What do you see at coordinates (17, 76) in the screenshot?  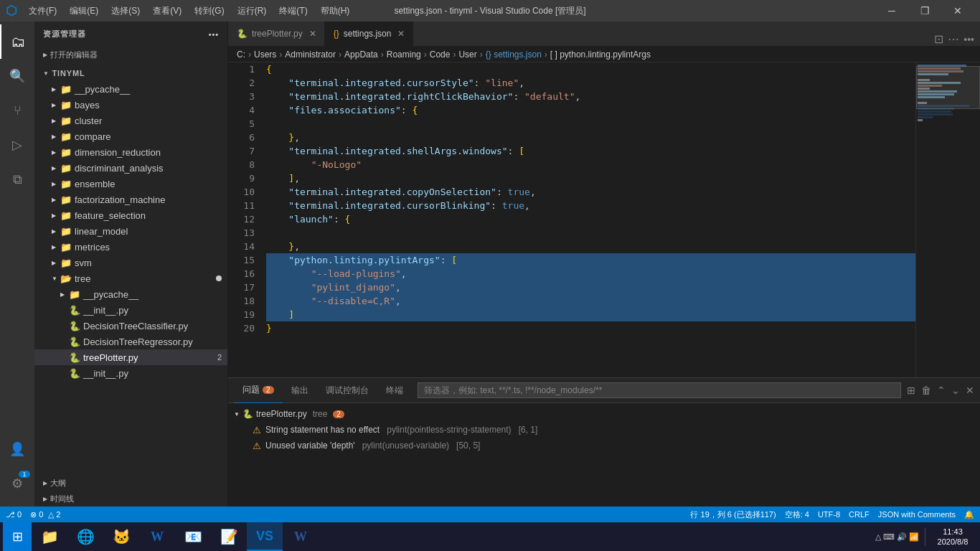 I see `activity-search: 🔍` at bounding box center [17, 76].